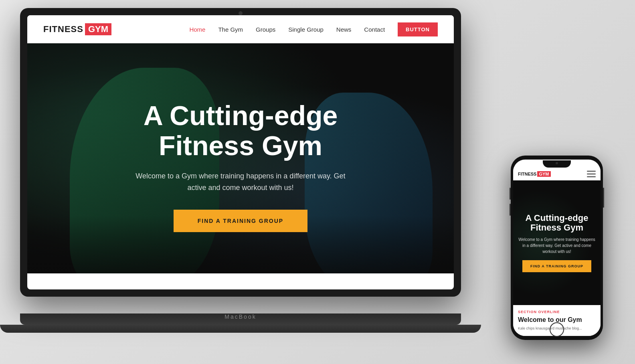  What do you see at coordinates (557, 243) in the screenshot?
I see `phone-hero-content: A Cutting-edge Fitness Gym Welcome to a …` at bounding box center [557, 243].